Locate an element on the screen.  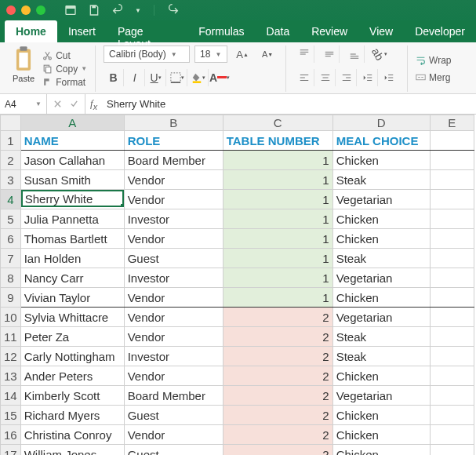
font-size-select: 18▼ is located at coordinates (211, 54).